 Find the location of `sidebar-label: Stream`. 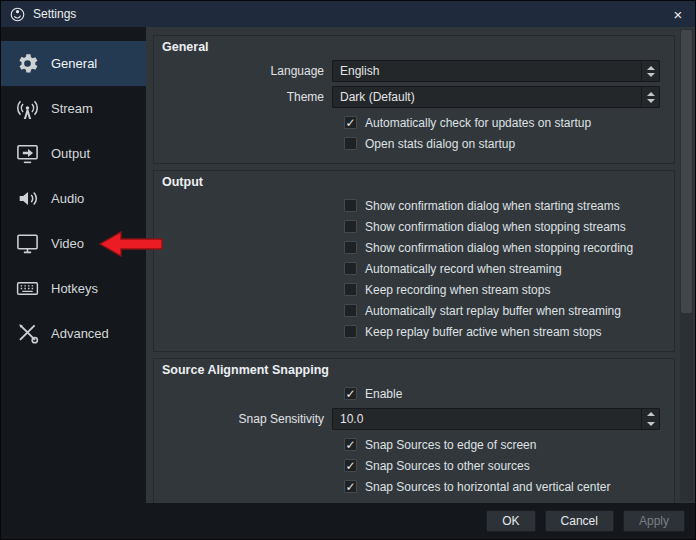

sidebar-label: Stream is located at coordinates (72, 108).